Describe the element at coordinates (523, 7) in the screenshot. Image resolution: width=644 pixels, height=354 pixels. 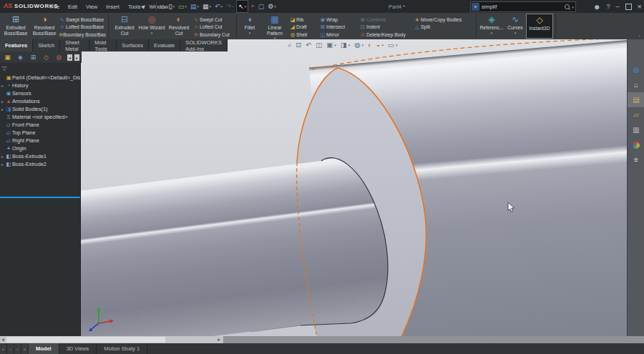
I see `search-input: simplif` at that location.